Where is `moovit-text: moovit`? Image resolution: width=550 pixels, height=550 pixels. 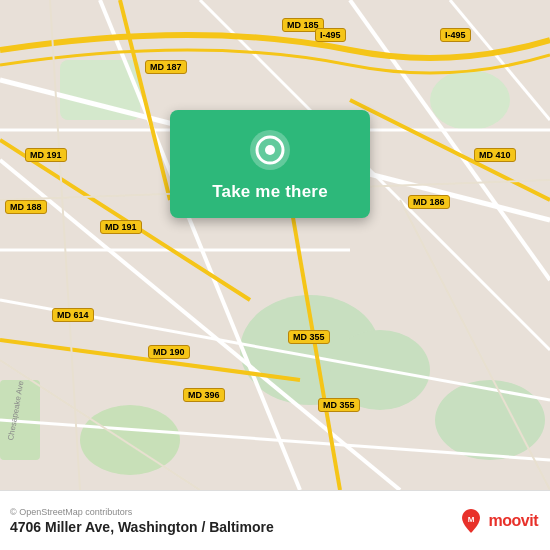 moovit-text: moovit is located at coordinates (514, 521).